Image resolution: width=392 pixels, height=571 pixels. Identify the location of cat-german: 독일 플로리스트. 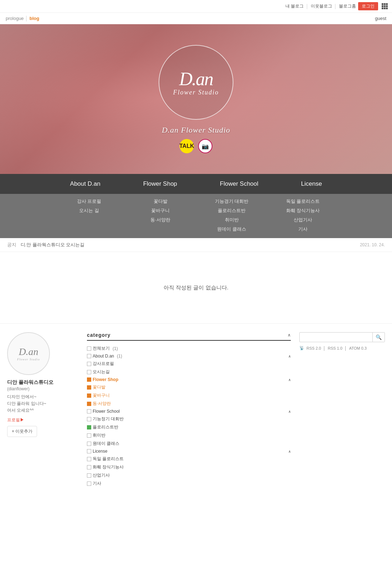
(189, 459).